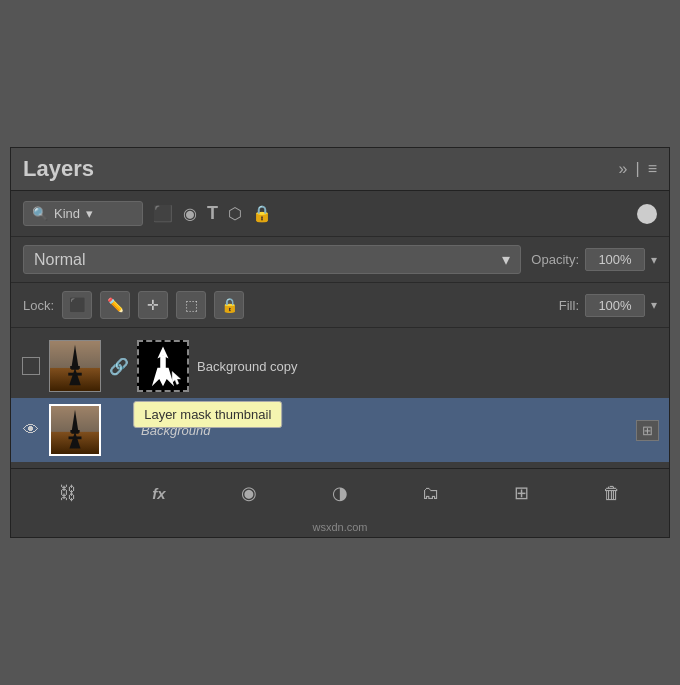 The image size is (680, 685). Describe the element at coordinates (654, 260) in the screenshot. I see `opacity-chevron` at that location.